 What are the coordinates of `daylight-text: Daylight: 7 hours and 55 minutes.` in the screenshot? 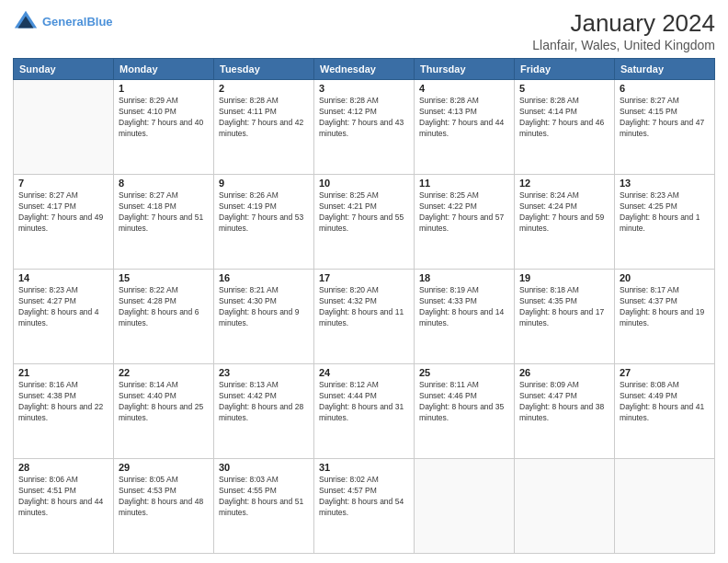 It's located at (364, 224).